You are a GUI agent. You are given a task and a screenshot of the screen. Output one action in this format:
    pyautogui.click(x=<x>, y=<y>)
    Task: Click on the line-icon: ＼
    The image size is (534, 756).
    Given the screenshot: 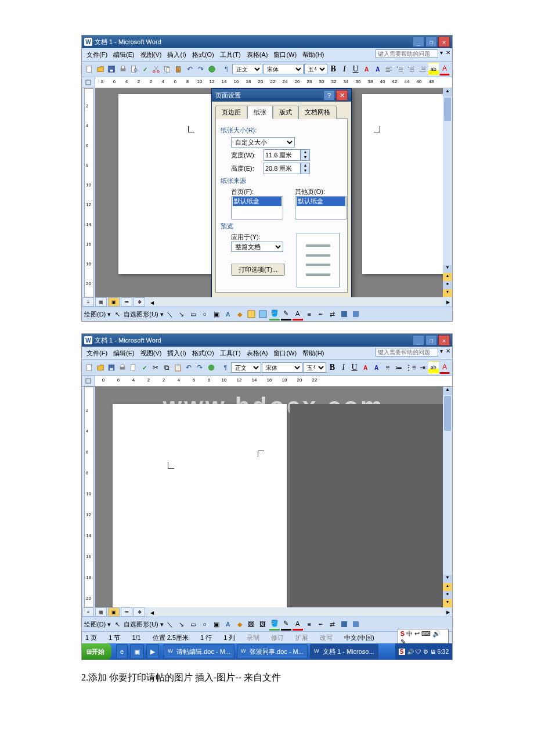 What is the action you would take?
    pyautogui.click(x=170, y=314)
    